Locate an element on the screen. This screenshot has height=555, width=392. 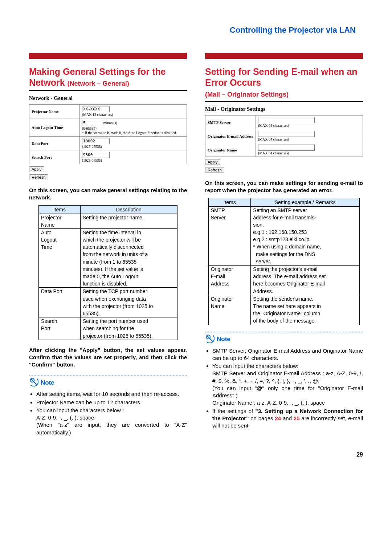
data-port-input is located at coordinates (96, 141).